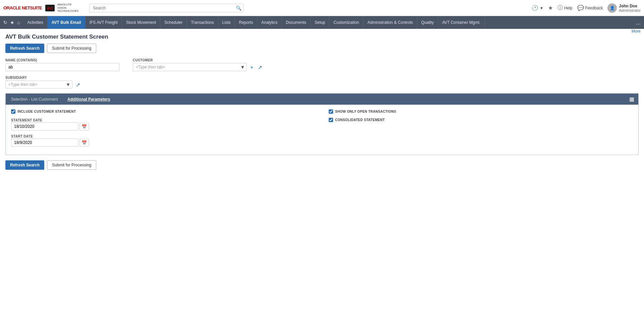 The height and width of the screenshot is (314, 644). What do you see at coordinates (89, 99) in the screenshot?
I see `section-tab-additional-params: Additional Parameters` at bounding box center [89, 99].